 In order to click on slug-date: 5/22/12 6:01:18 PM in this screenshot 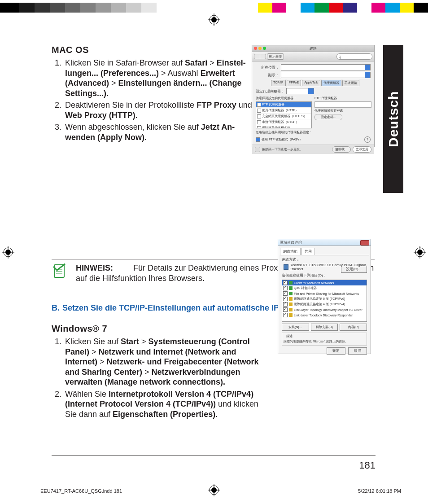, I will do `click(380, 491)`.